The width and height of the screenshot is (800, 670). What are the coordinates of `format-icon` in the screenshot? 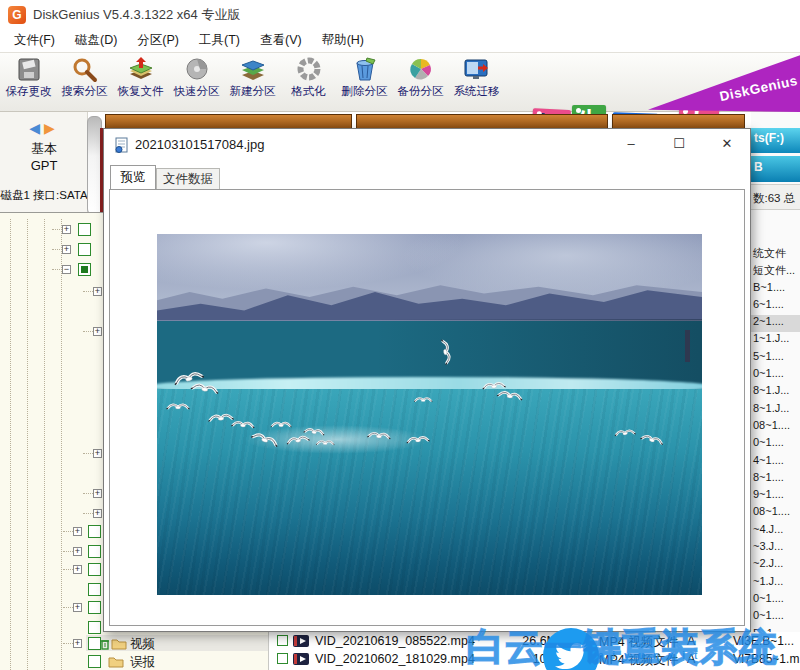 It's located at (309, 70).